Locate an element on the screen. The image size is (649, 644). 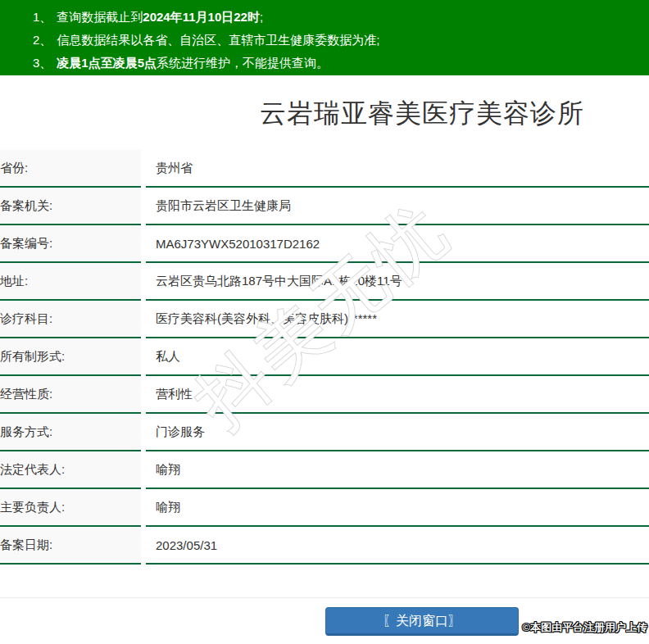
row-value: 贵州省 is located at coordinates (397, 169).